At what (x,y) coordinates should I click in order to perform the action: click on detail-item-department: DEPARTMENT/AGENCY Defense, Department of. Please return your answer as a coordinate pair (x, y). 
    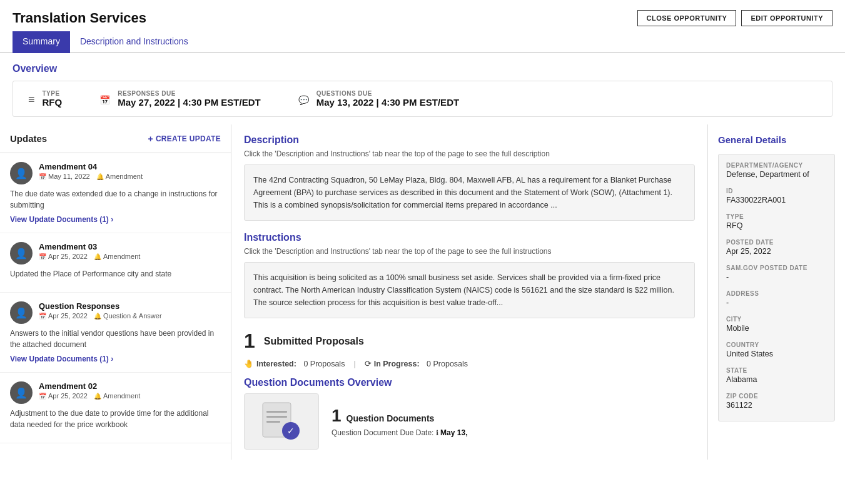
    Looking at the image, I should click on (777, 170).